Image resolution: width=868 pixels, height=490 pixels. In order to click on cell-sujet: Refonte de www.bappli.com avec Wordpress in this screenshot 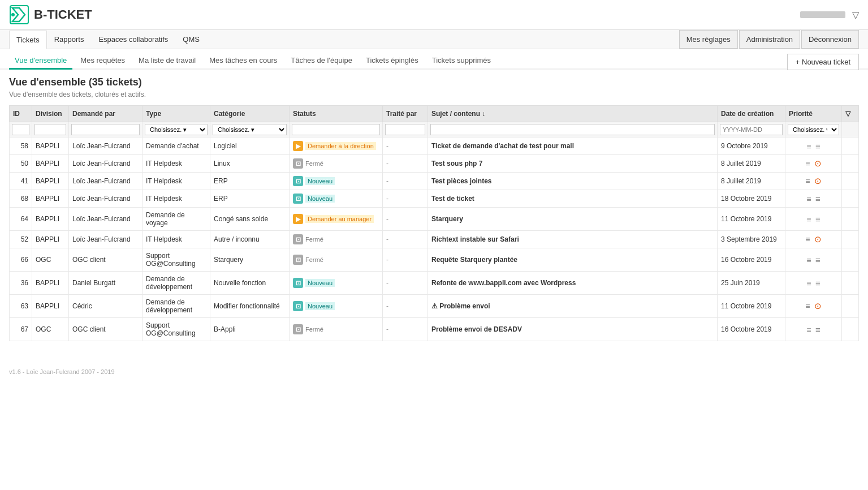, I will do `click(573, 283)`.